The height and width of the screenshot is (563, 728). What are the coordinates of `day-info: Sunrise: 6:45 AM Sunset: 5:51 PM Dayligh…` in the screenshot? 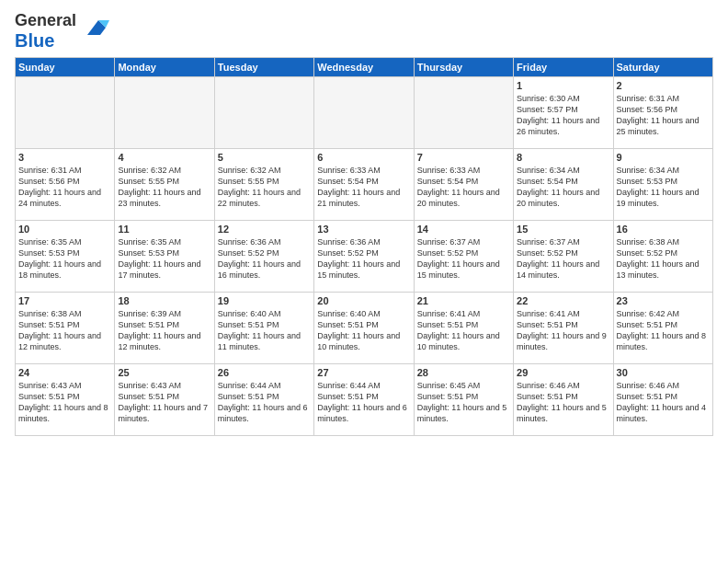 It's located at (463, 403).